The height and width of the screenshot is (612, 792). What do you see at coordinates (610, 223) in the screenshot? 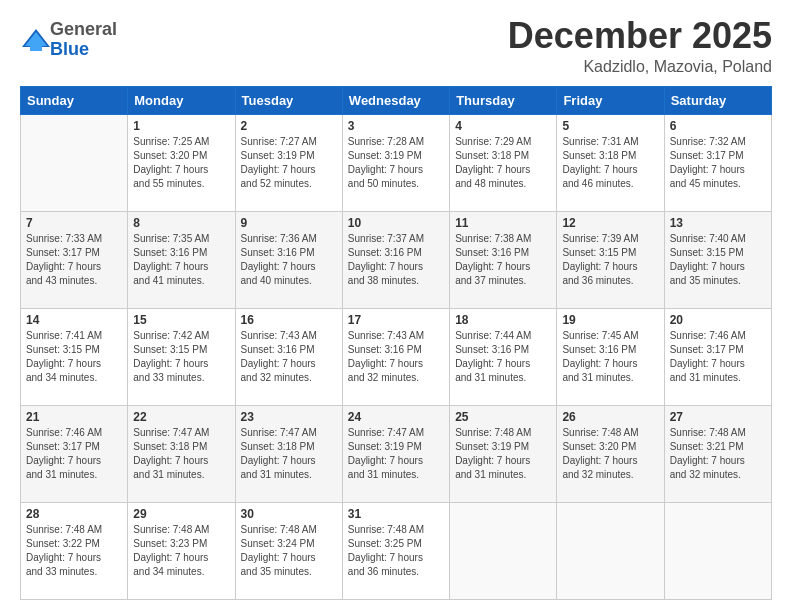
I see `day-number: 12` at bounding box center [610, 223].